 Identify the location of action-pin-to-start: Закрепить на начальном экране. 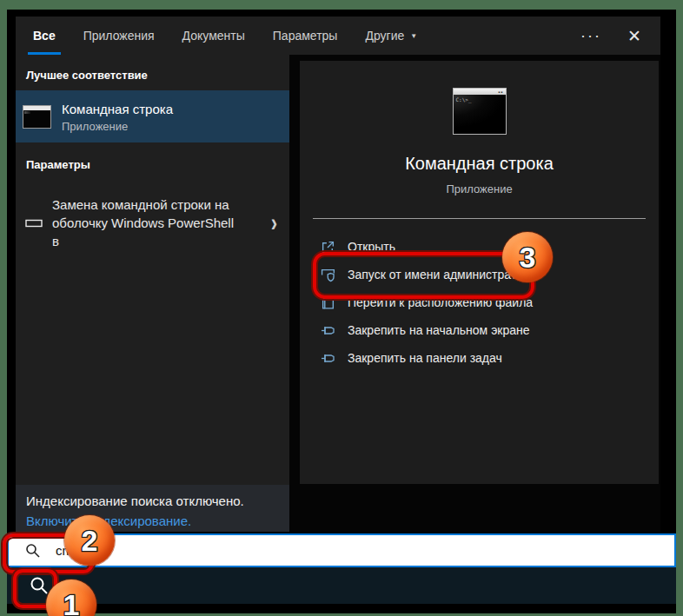
(480, 330).